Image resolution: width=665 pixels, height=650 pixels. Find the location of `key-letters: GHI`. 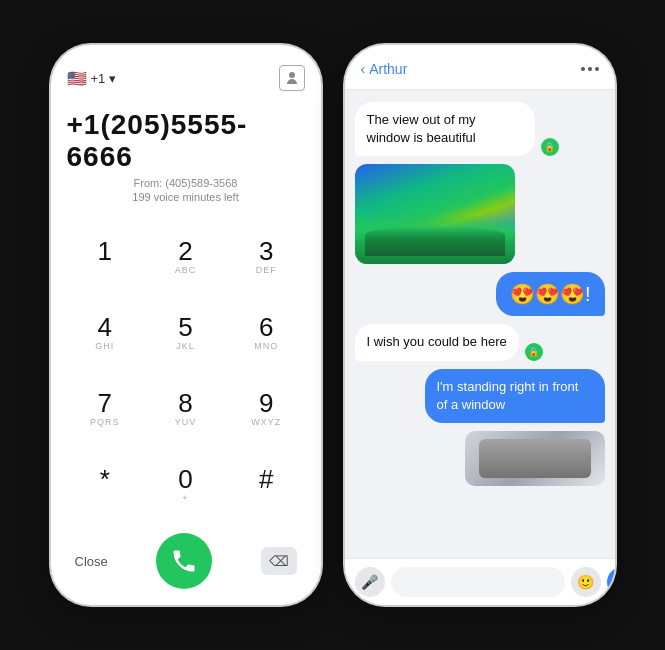

key-letters: GHI is located at coordinates (104, 347).